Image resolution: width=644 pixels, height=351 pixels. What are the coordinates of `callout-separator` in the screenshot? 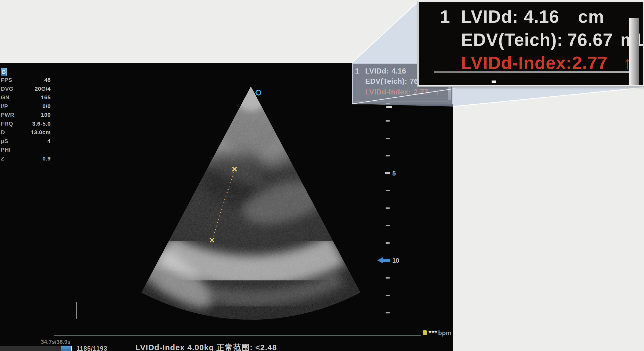 It's located at (533, 72).